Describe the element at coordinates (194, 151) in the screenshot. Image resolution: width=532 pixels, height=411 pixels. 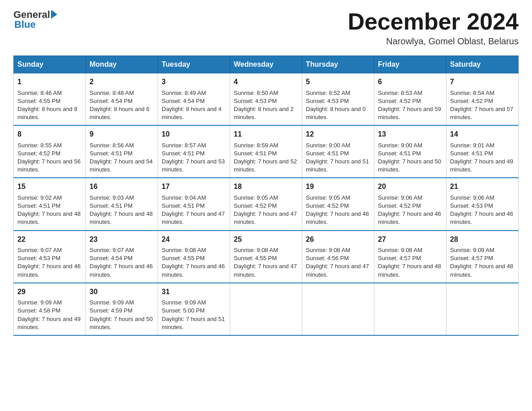
I see `table-row: 10 Sunrise: 8:57 AMSunset: 4:51 PMDaylig…` at that location.